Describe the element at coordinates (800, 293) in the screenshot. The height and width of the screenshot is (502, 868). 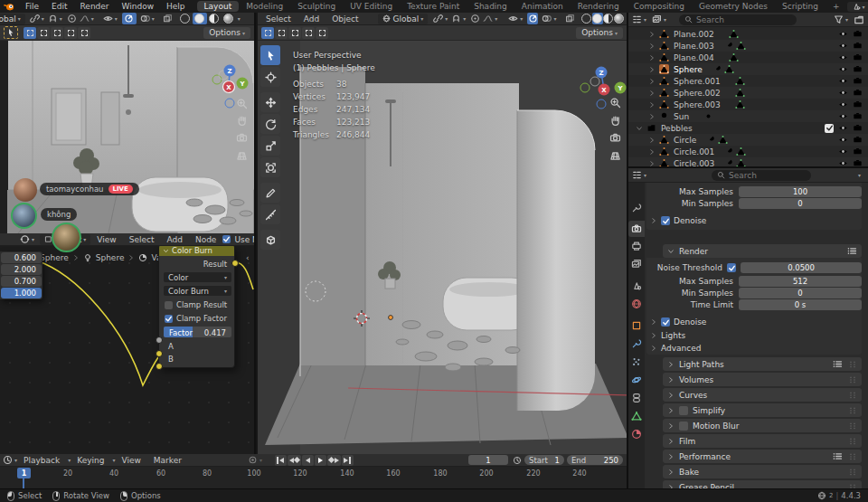
I see `render-min-samples-field: 0` at that location.